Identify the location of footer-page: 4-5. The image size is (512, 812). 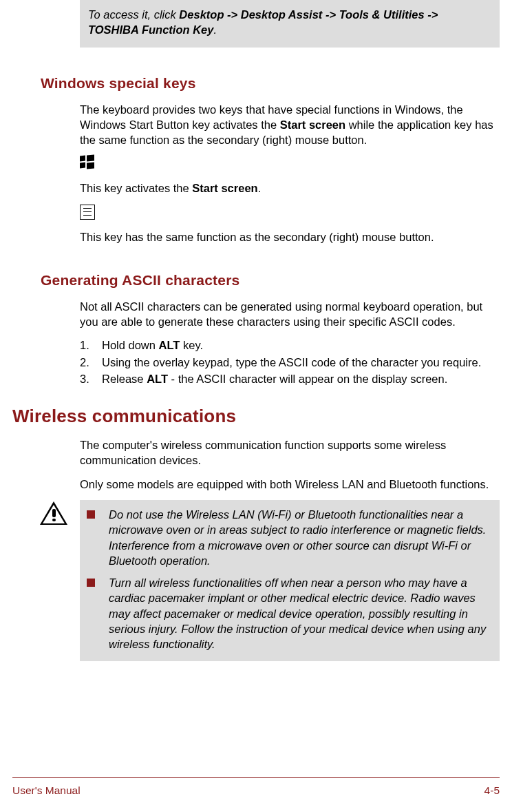
(492, 791).